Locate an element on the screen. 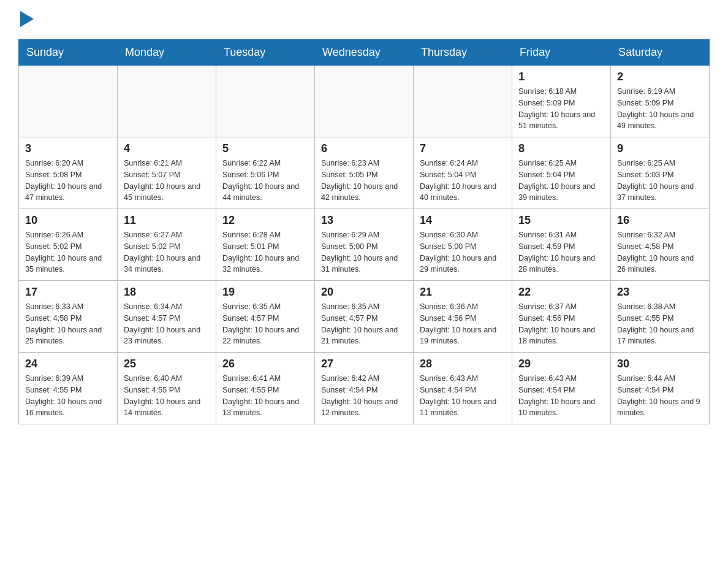 The width and height of the screenshot is (728, 563). calendar-week-row: 17Sunrise: 6:33 AMSunset: 4:58 PMDayligh… is located at coordinates (364, 316).